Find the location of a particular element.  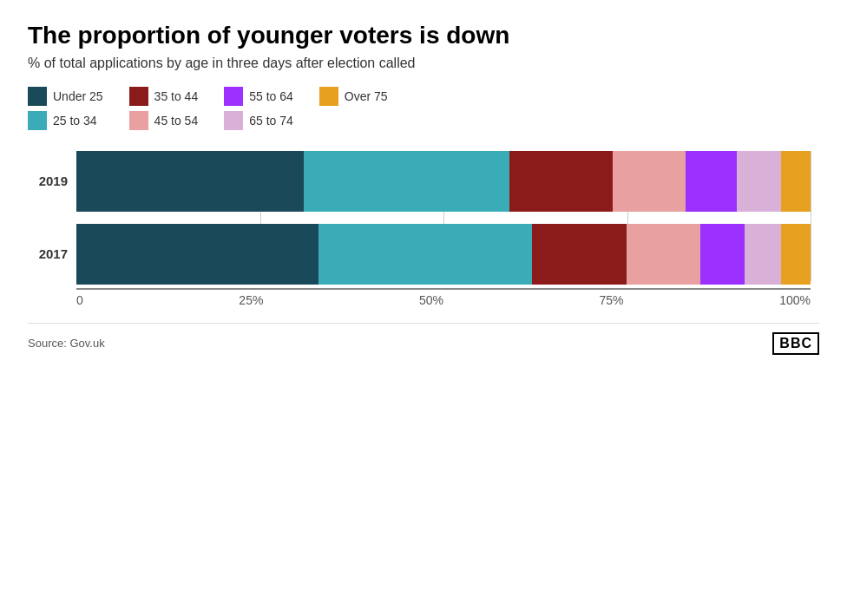

legend-swatch-under25 is located at coordinates (37, 96).